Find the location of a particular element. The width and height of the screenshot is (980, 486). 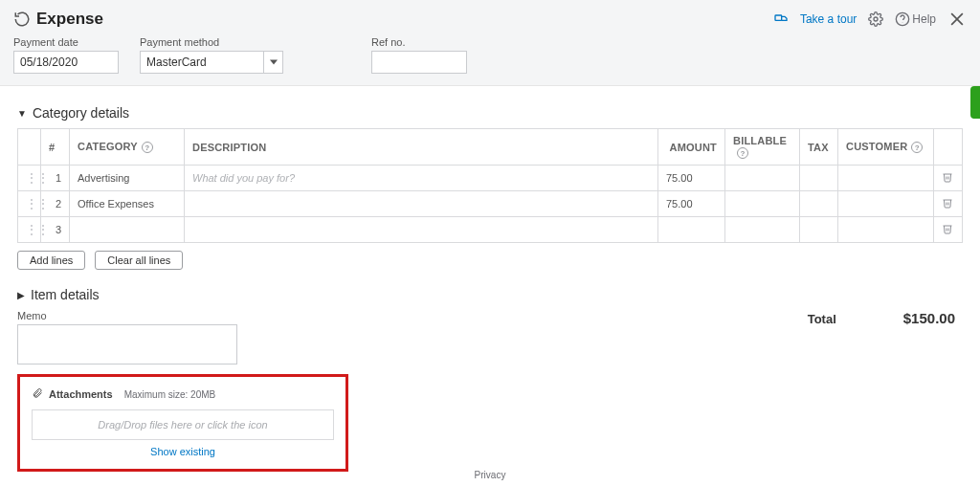

total-label: Total is located at coordinates (822, 320).